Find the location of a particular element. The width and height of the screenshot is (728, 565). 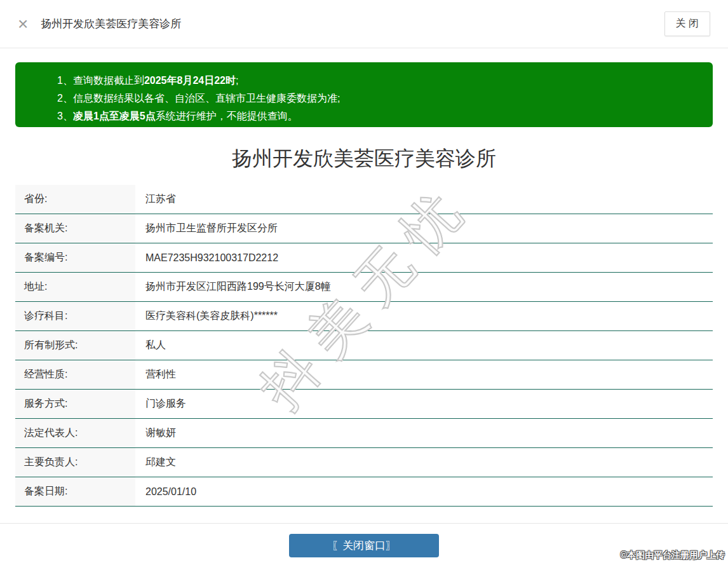

row-label: 备案编号: is located at coordinates (75, 258).